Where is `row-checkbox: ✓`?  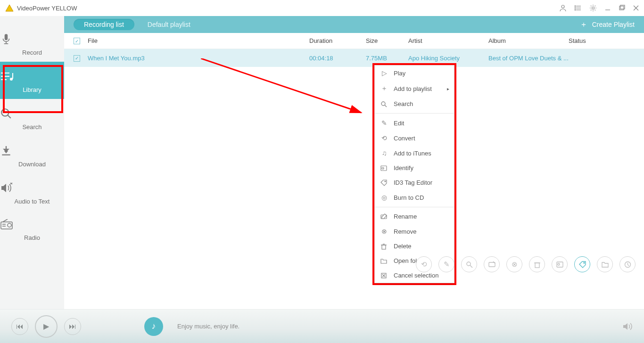 row-checkbox: ✓ is located at coordinates (77, 58).